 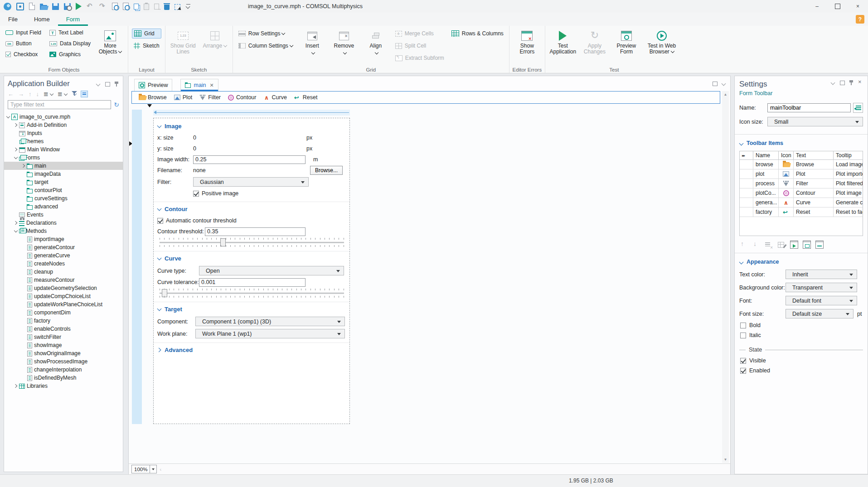 What do you see at coordinates (858, 6) in the screenshot?
I see `close-button: ×` at bounding box center [858, 6].